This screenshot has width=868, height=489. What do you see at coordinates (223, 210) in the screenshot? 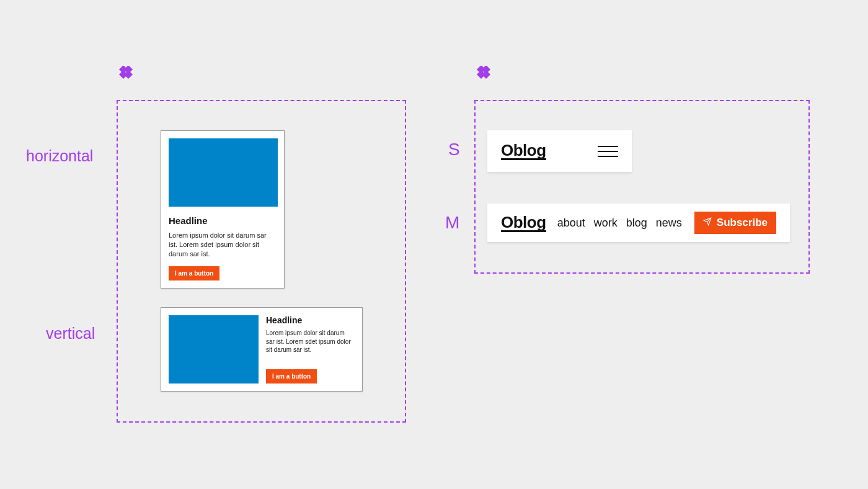
I see `card-horizontal: Headline Lorem ipsum dolor sit darum sar…` at bounding box center [223, 210].